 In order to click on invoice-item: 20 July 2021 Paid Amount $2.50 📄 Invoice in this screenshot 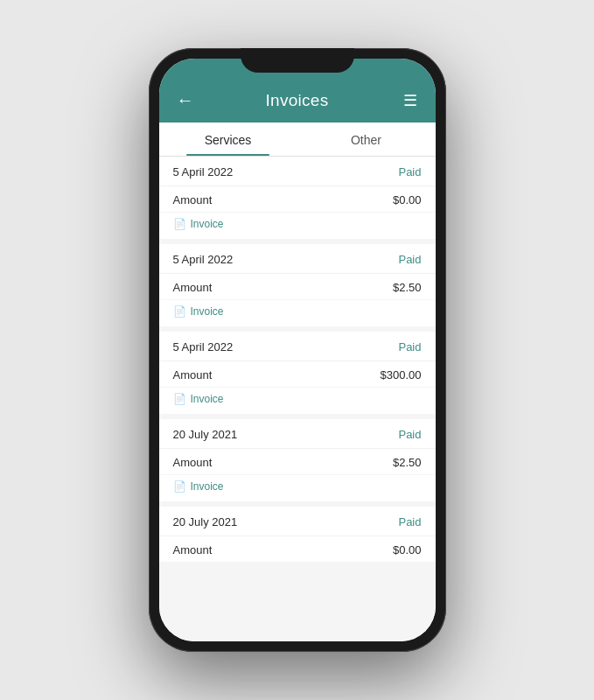, I will do `click(297, 460)`.